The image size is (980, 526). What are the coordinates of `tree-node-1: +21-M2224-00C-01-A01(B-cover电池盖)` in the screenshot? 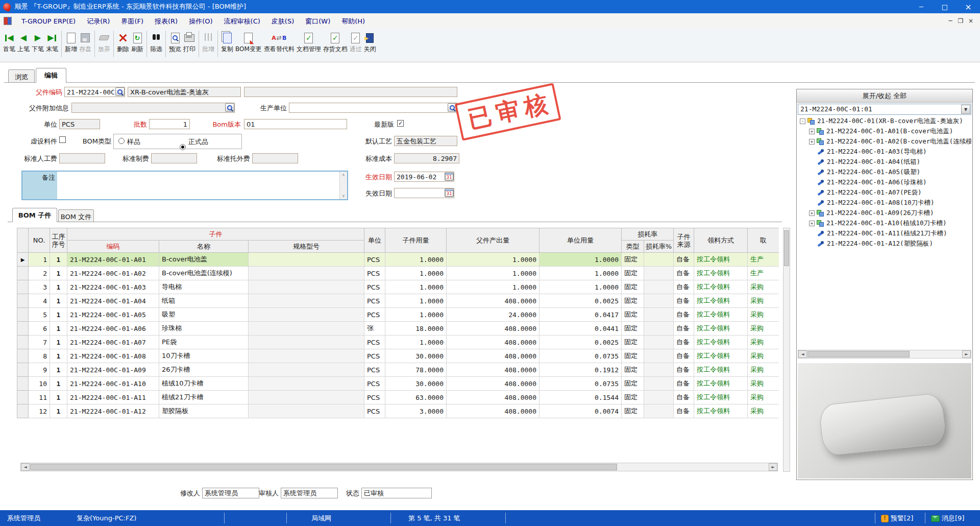 It's located at (885, 131).